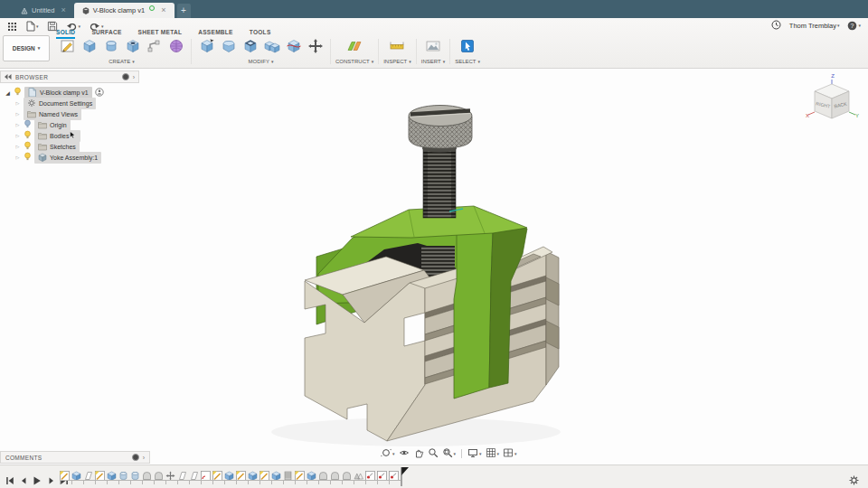  I want to click on combine-button, so click(271, 48).